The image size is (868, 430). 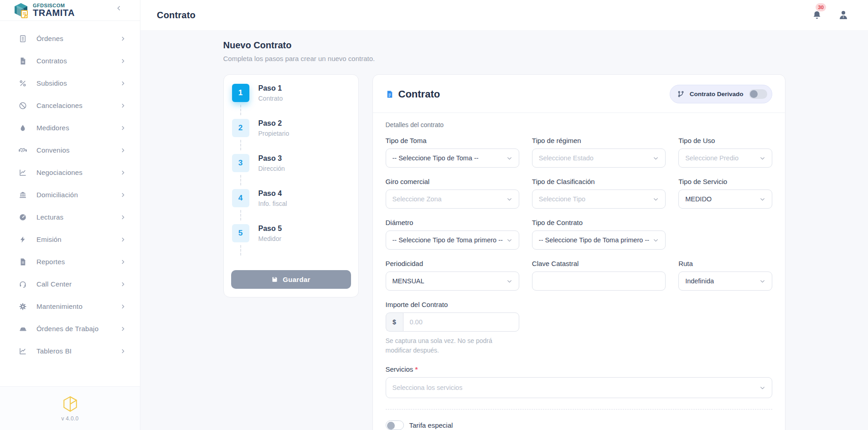 What do you see at coordinates (599, 240) in the screenshot?
I see `tipo-contrato-select: -- Seleccione Tipo de Toma primero --` at bounding box center [599, 240].